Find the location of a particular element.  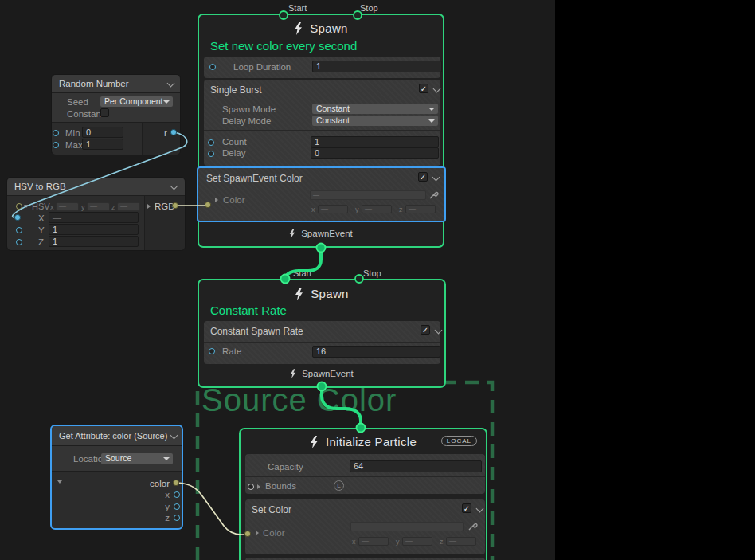

constant-checkbox is located at coordinates (105, 113).